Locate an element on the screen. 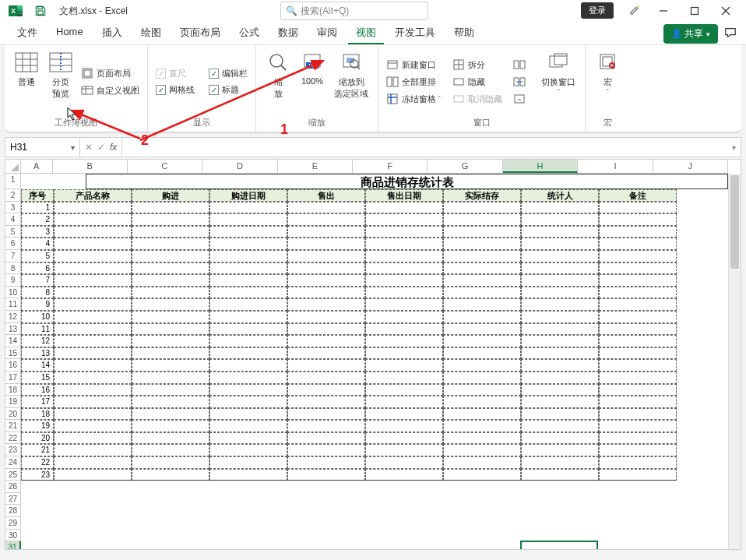 The image size is (746, 560). row-number-cell: 4 is located at coordinates (37, 244).